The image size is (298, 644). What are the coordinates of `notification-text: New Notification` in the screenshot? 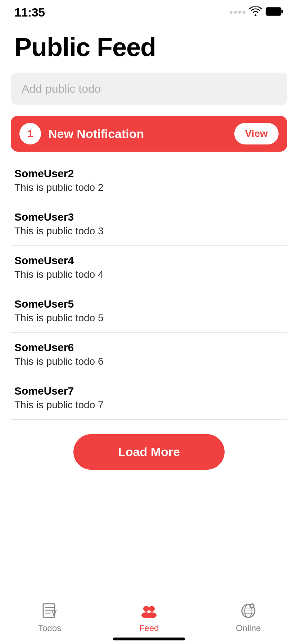 It's located at (137, 134).